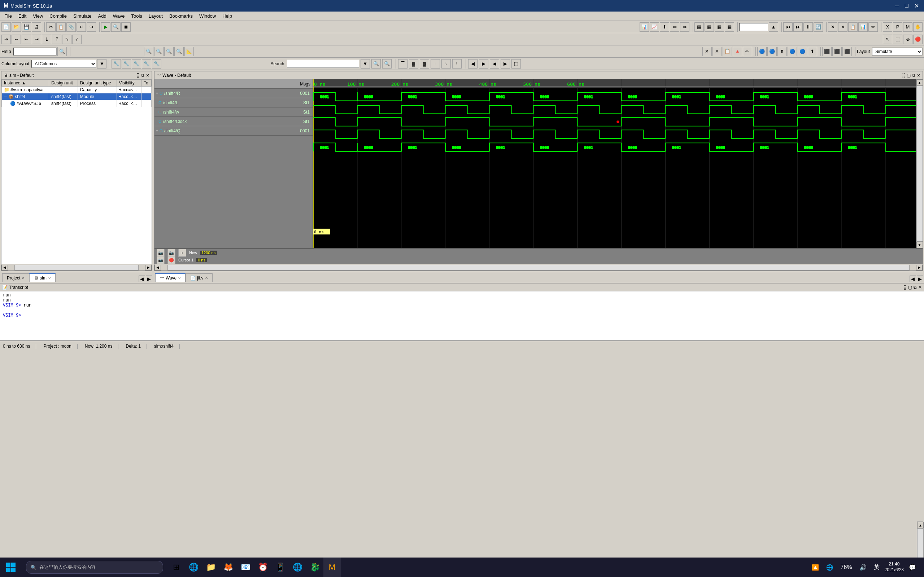  What do you see at coordinates (179, 278) in the screenshot?
I see `tab-wave-close: ✕` at bounding box center [179, 278].